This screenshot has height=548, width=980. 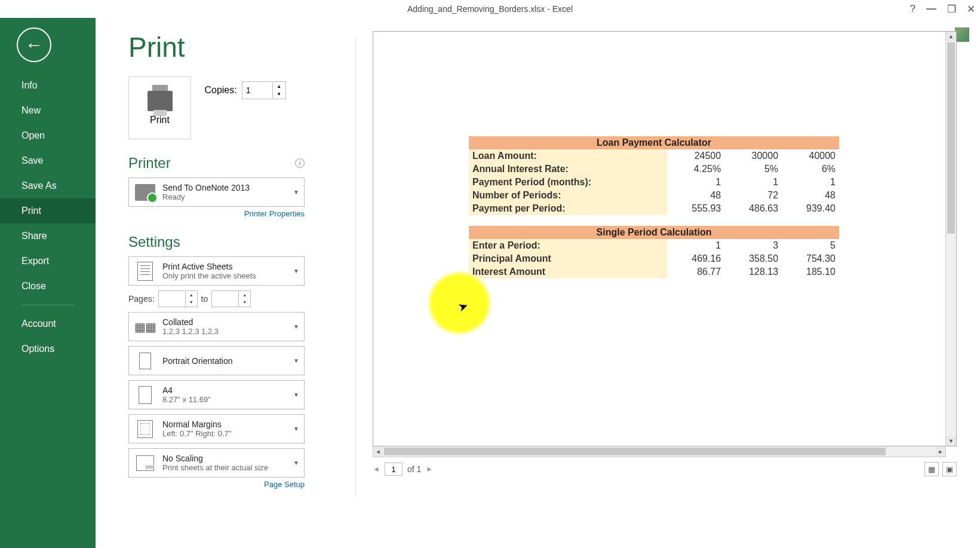 What do you see at coordinates (216, 429) in the screenshot?
I see `margins-selector: Normal Margins Left: 0.7" Right: 0.7" ▼` at bounding box center [216, 429].